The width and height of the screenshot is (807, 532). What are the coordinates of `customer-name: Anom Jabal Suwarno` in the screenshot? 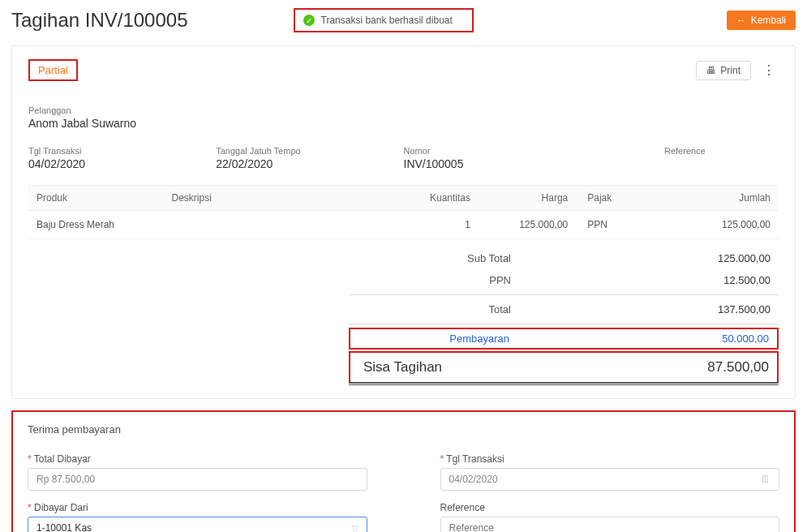 It's located at (404, 123).